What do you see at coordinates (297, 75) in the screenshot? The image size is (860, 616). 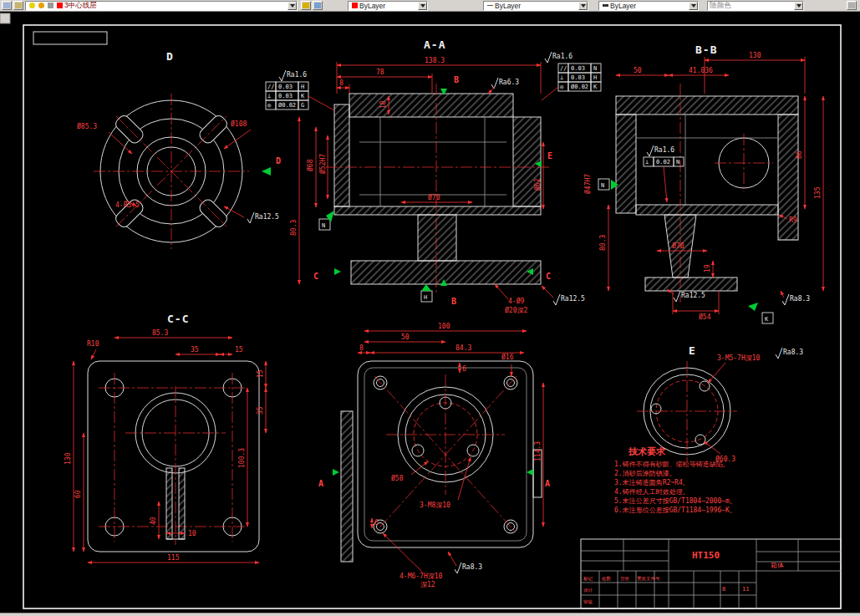 I see `ra-aa-16: Ra1.6` at bounding box center [297, 75].